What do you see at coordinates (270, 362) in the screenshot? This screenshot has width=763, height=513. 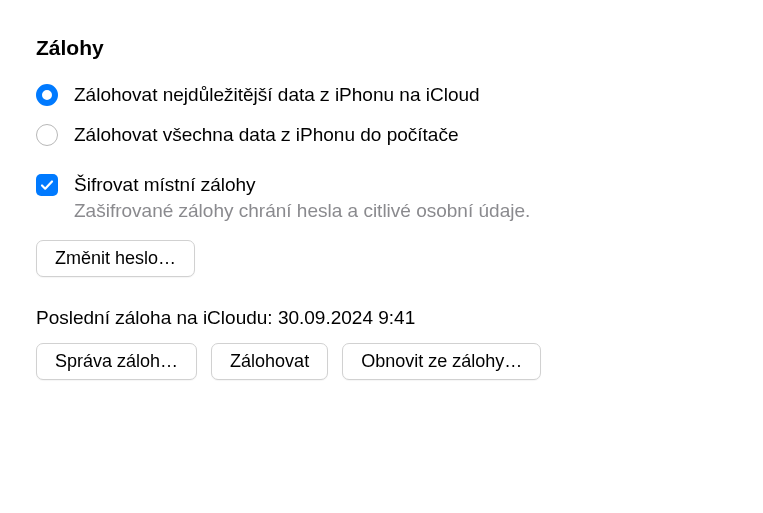 I see `backup-now-button: Zálohovat` at bounding box center [270, 362].